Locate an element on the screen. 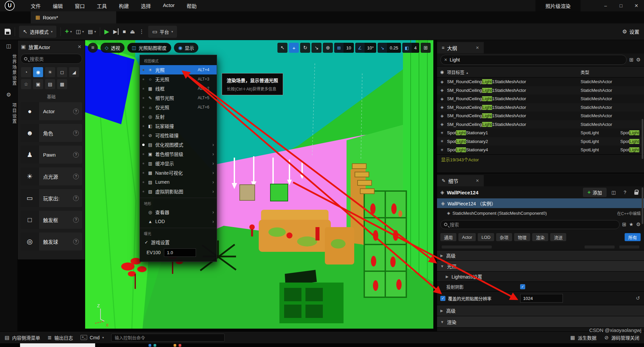 This screenshot has height=347, width=644. category-tile: ▣ is located at coordinates (38, 84).